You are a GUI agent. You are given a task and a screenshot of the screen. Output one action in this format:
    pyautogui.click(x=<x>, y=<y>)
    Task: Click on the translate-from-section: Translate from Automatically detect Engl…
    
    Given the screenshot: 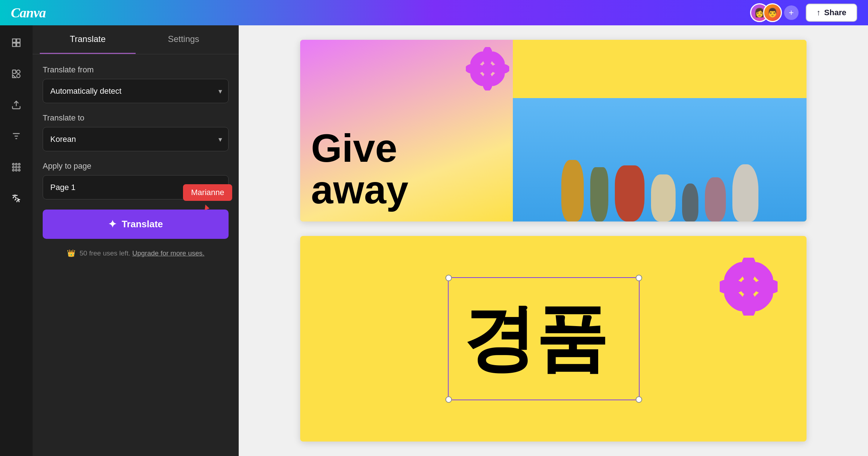 What is the action you would take?
    pyautogui.click(x=136, y=84)
    